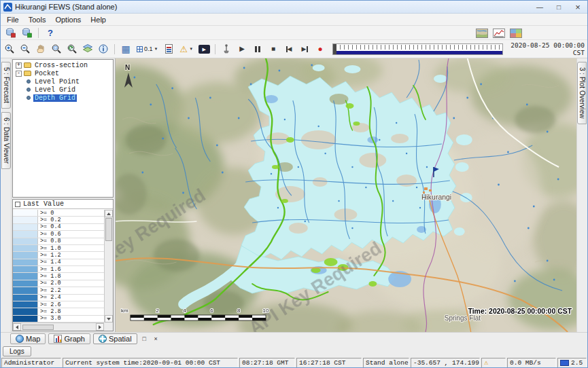 Image resolution: width=588 pixels, height=368 pixels. What do you see at coordinates (58, 327) in the screenshot?
I see `legend-horizontal-scrollbar` at bounding box center [58, 327].